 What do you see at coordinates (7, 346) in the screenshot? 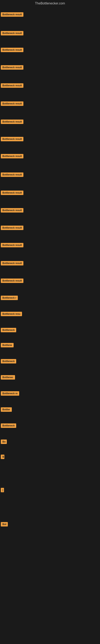
I see `bottleneck-badge-row: Bottlene` at bounding box center [7, 346].